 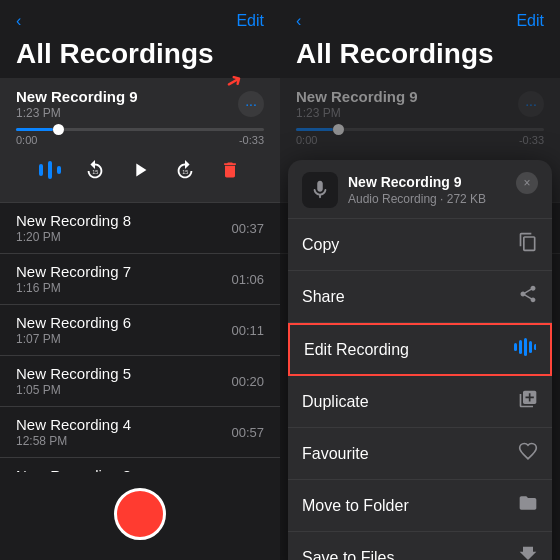 I want to click on record-button, so click(x=140, y=514).